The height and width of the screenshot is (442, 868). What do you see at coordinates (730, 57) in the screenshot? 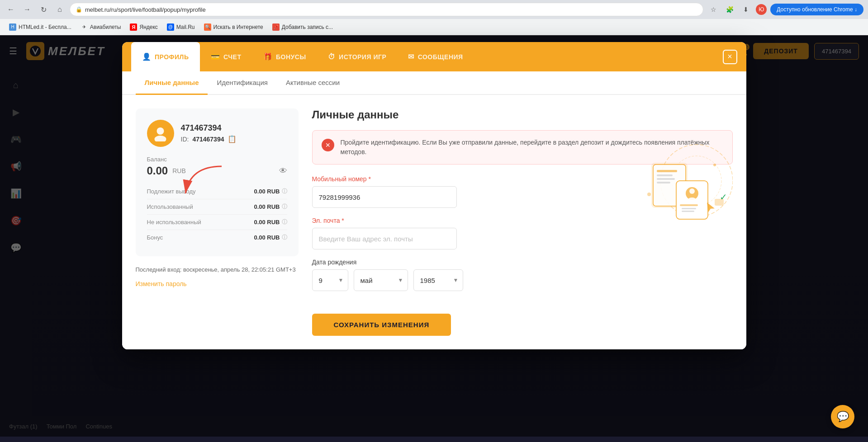
I see `modal-close-button: ×` at bounding box center [730, 57].